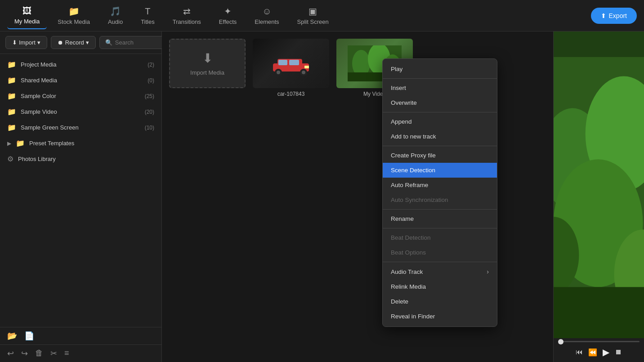  Describe the element at coordinates (313, 11) in the screenshot. I see `split-screen-icon: ▣` at that location.